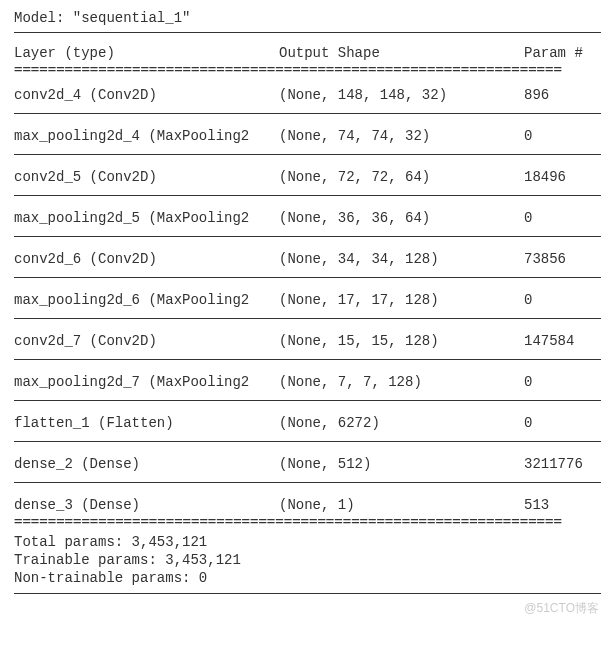 This screenshot has width=615, height=645. Describe the element at coordinates (146, 423) in the screenshot. I see `cell-layer: flatten_1 (Flatten)` at that location.